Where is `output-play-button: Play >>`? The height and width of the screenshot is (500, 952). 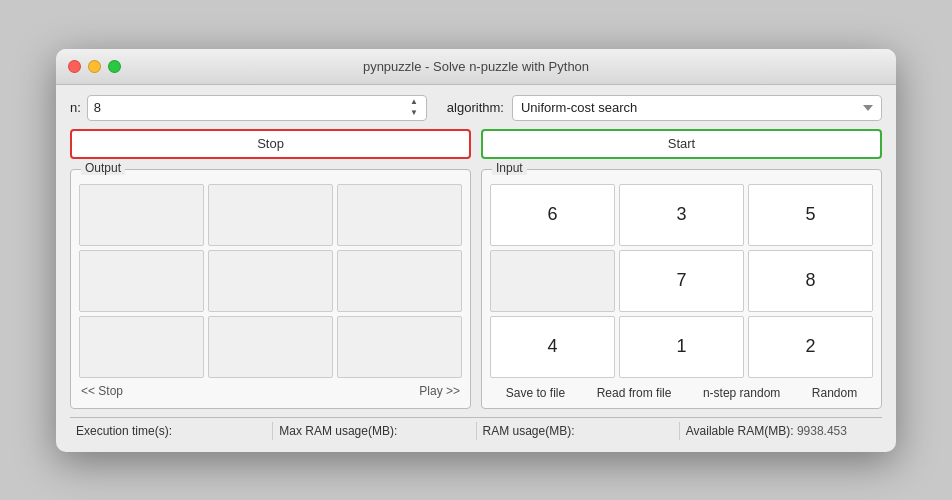
output-play-button: Play >> is located at coordinates (440, 391).